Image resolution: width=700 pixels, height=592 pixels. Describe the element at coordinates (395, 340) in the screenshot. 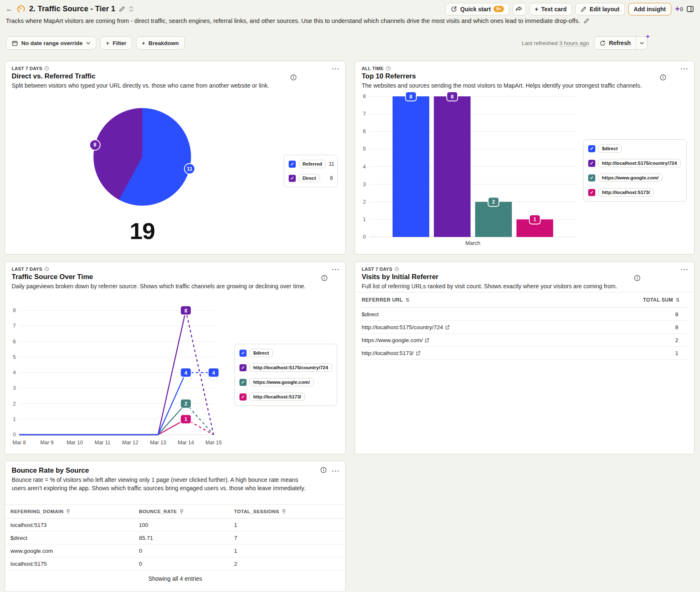

I see `referrer-url: https://www.google.com/` at that location.